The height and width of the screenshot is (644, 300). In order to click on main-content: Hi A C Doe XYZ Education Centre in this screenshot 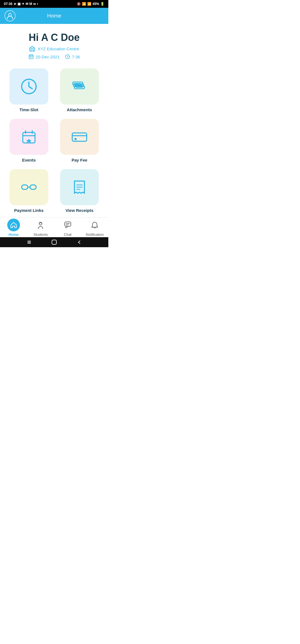, I will do `click(54, 121)`.